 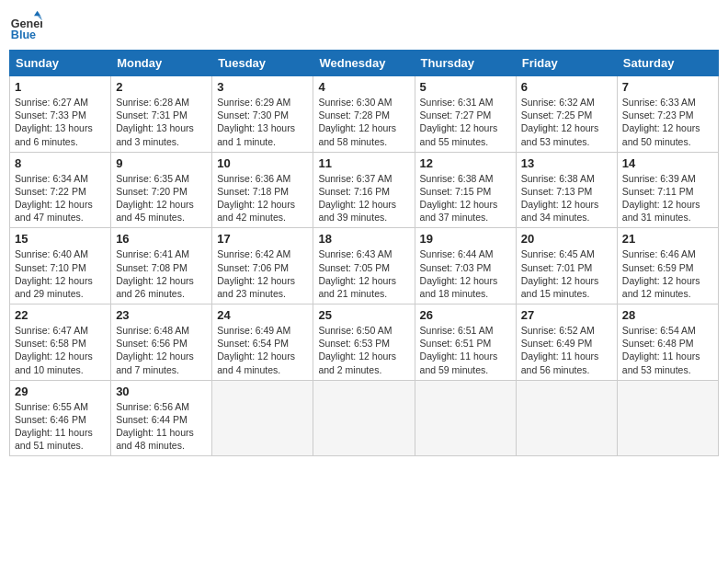 What do you see at coordinates (61, 199) in the screenshot?
I see `day-info: Sunrise: 6:34 AMSunset: 7:22 PMDaylight:…` at bounding box center [61, 199].